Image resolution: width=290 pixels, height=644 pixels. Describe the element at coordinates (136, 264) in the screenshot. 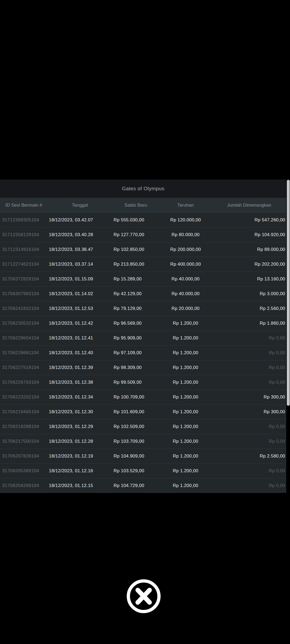

I see `cell-new-balance: Rp 213.850,00` at that location.